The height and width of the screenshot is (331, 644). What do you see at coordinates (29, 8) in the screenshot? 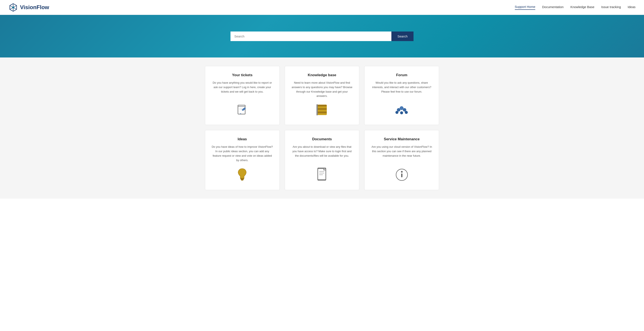
I see `logo: VisionFlow` at bounding box center [29, 8].